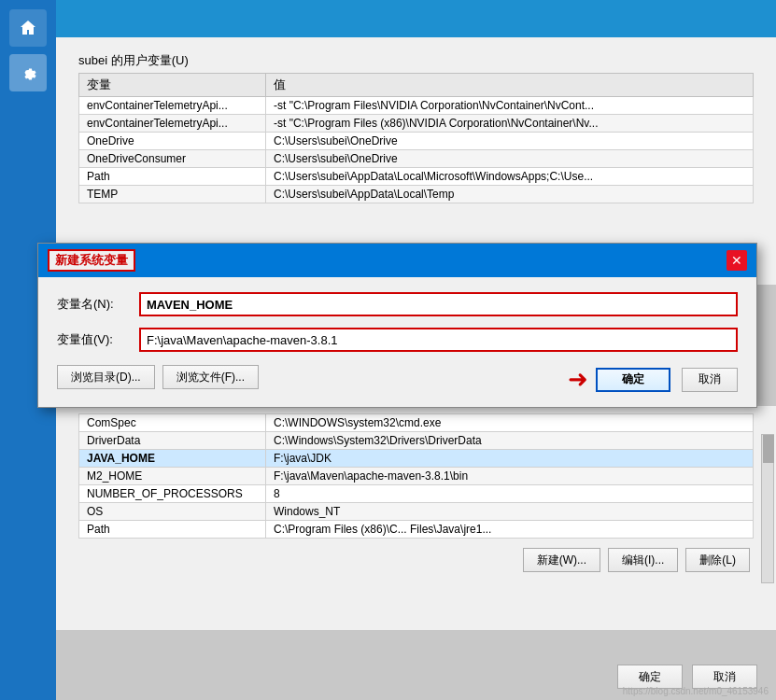 This screenshot has width=776, height=700. Describe the element at coordinates (710, 380) in the screenshot. I see `dialog-cancel-button: 取消` at that location.